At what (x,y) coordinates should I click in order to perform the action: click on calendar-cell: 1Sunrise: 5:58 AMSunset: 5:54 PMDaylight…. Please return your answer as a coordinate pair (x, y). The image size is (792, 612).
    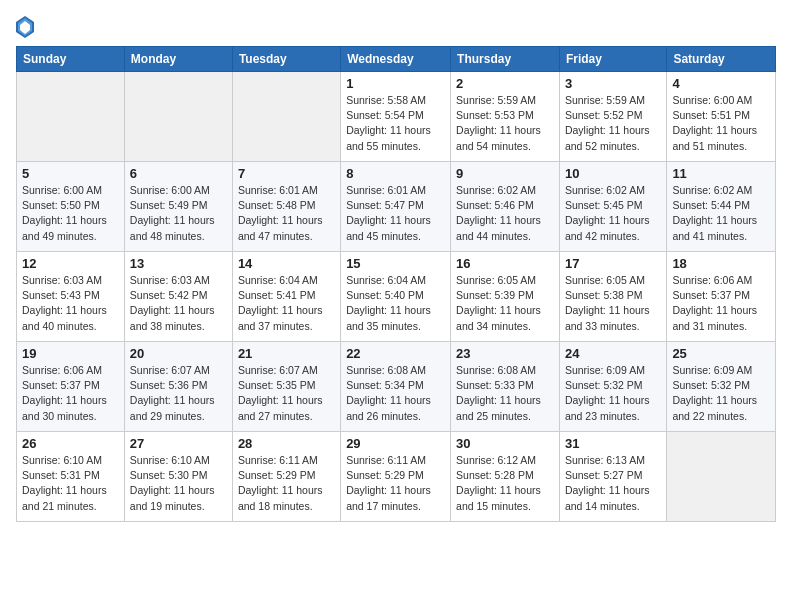
    Looking at the image, I should click on (396, 117).